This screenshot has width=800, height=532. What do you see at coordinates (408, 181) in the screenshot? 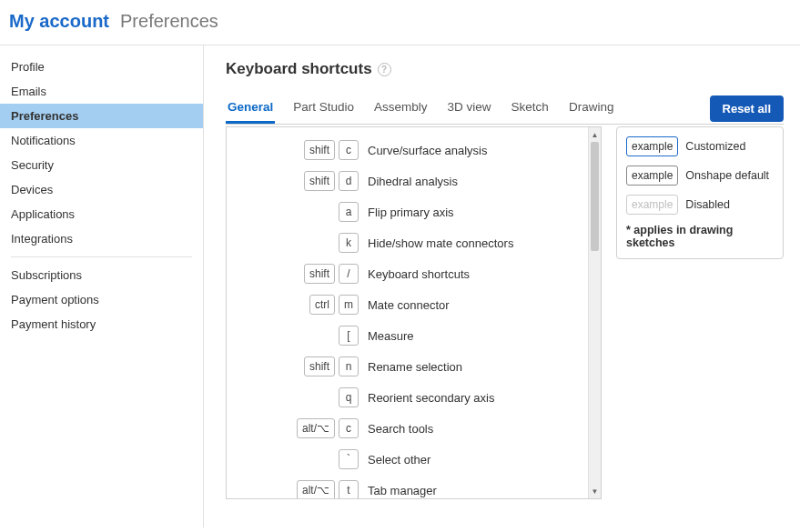
I see `shortcut-row: shiftdDihedral analysis` at bounding box center [408, 181].